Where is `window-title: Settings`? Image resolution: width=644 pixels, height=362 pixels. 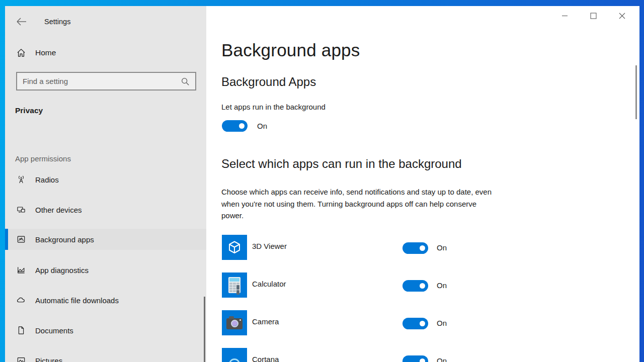
window-title: Settings is located at coordinates (57, 22).